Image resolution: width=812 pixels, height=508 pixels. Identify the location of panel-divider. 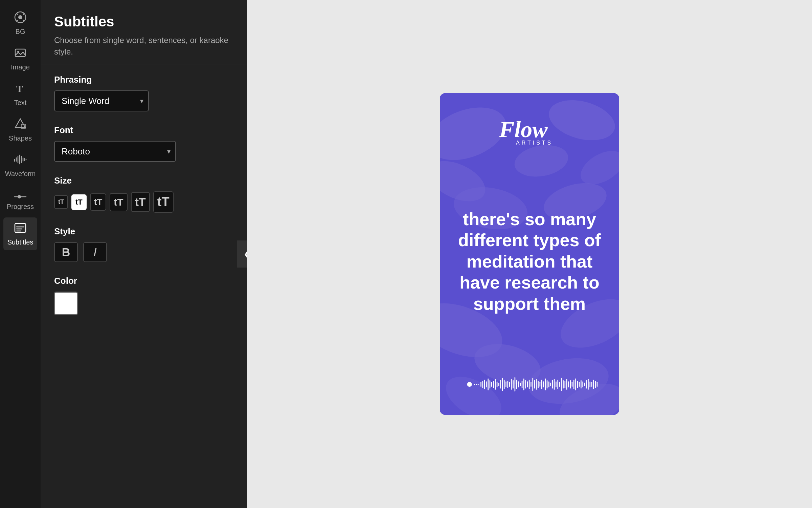
(144, 64).